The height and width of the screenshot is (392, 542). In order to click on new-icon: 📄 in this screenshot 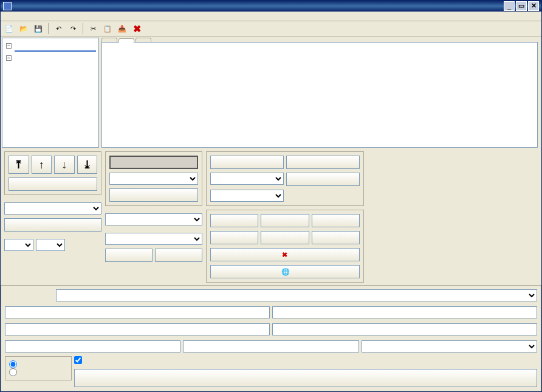, I will do `click(9, 29)`.